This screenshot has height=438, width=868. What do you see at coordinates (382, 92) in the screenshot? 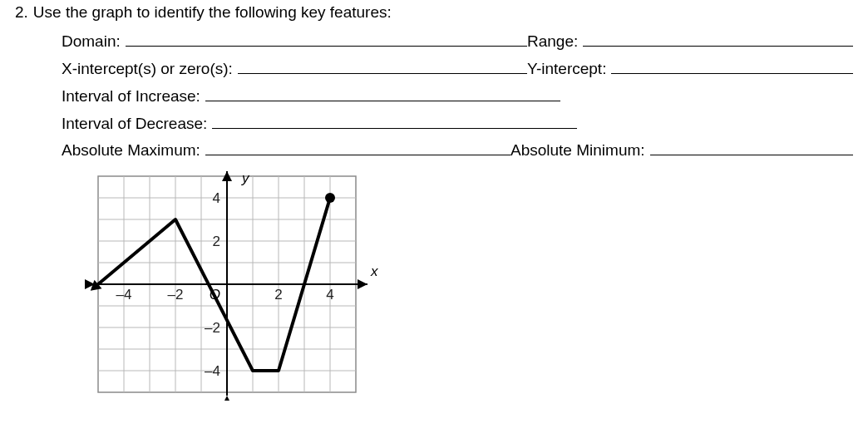
I see `blank-increase` at bounding box center [382, 92].